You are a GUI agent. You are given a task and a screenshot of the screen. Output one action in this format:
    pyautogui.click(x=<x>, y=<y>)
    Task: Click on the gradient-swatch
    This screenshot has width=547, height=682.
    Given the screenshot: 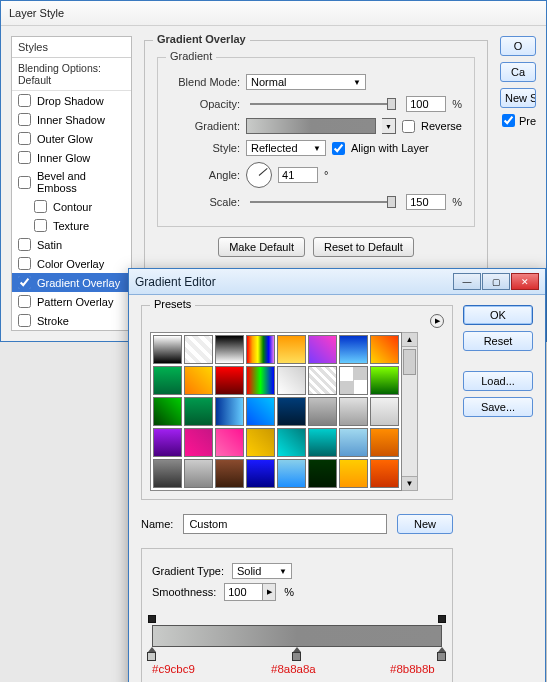 What is the action you would take?
    pyautogui.click(x=311, y=126)
    